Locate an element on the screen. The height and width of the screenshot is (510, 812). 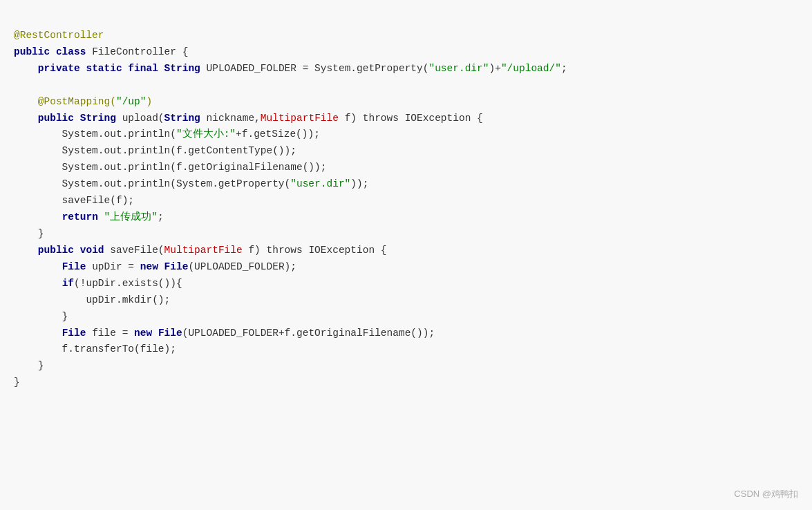
keyword-public-3: public is located at coordinates (56, 250).